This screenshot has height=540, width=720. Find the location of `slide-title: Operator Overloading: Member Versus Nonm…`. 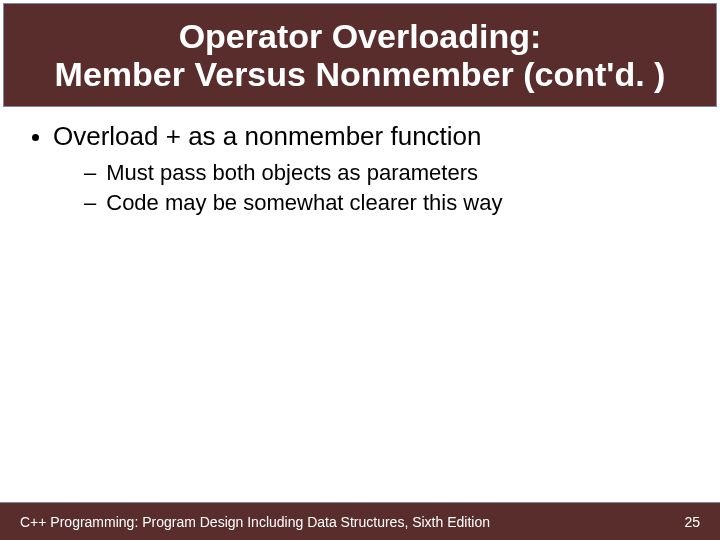

slide-title: Operator Overloading: Member Versus Nonm… is located at coordinates (360, 55).